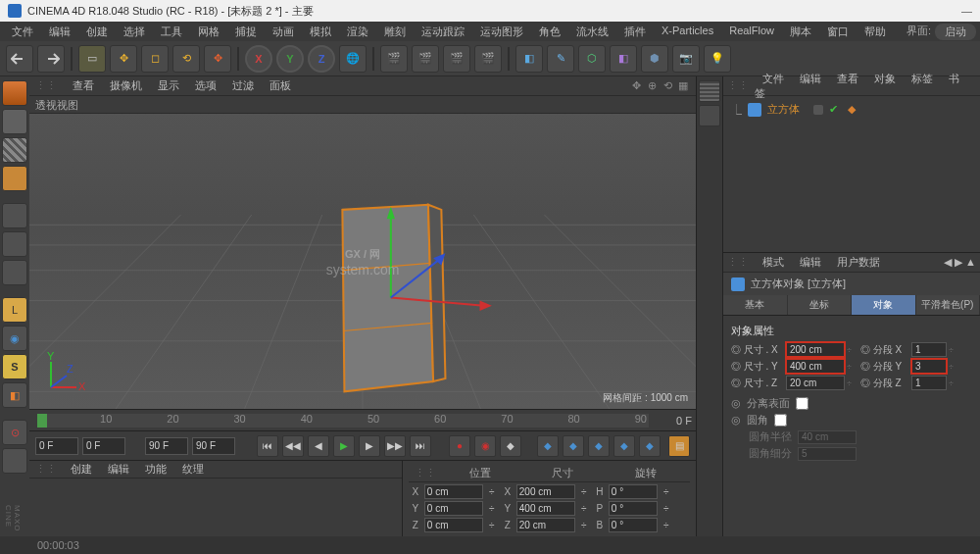 This screenshot has height=554, width=980. I want to click on phong-tag-icon: ◆, so click(852, 110).